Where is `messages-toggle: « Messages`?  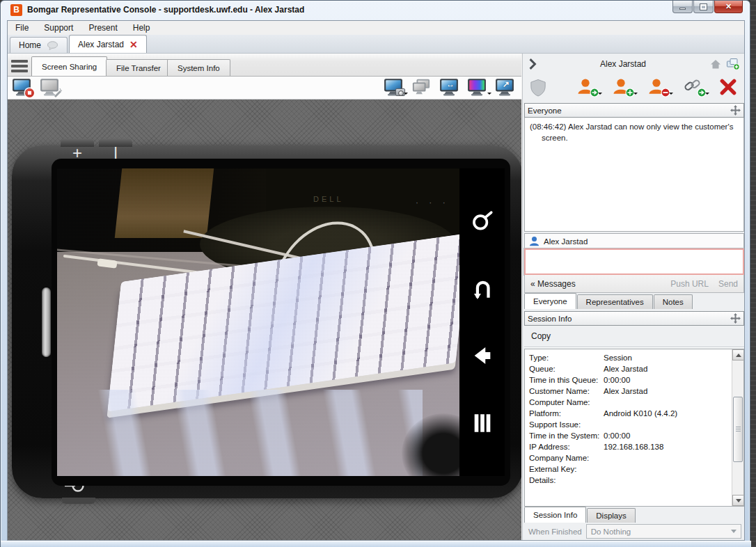
messages-toggle: « Messages is located at coordinates (596, 284).